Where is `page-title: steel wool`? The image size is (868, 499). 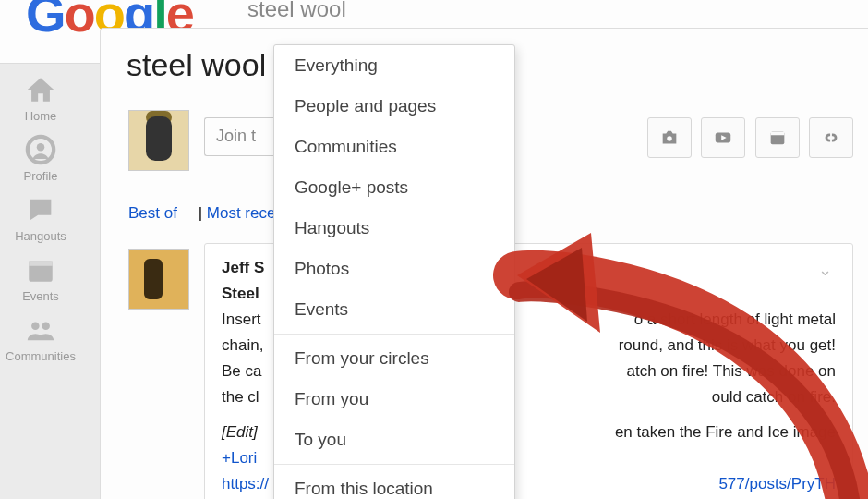
page-title: steel wool is located at coordinates (196, 65).